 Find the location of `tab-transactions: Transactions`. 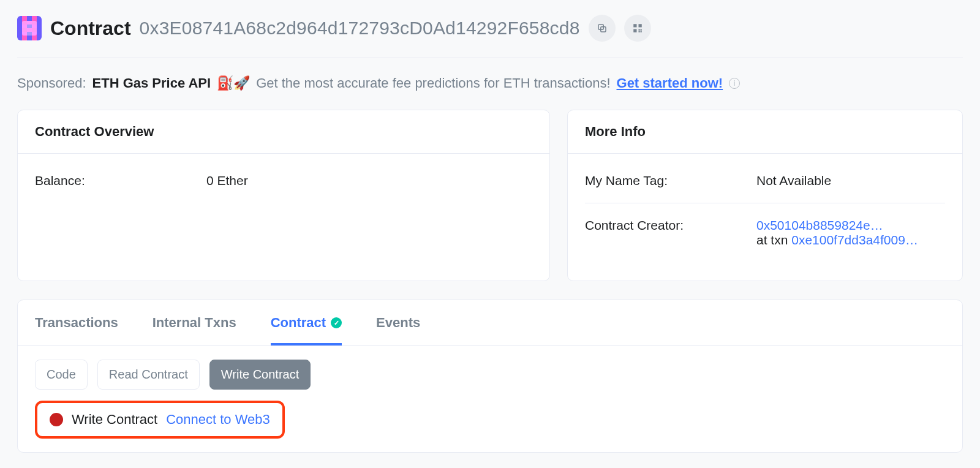

tab-transactions: Transactions is located at coordinates (77, 323).